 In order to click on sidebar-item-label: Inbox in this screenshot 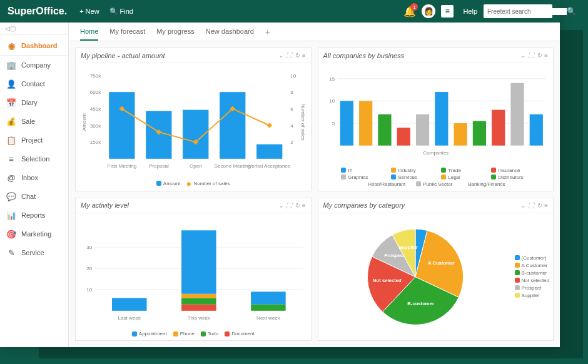, I will do `click(30, 178)`.